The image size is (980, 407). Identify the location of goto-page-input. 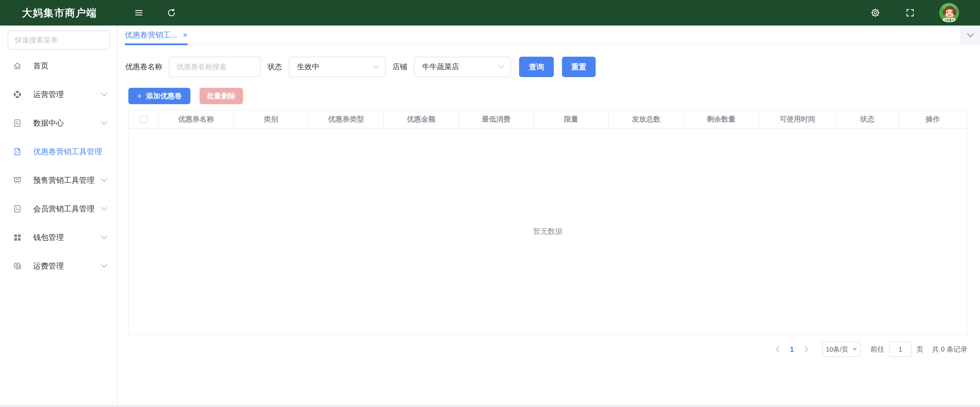
(900, 350).